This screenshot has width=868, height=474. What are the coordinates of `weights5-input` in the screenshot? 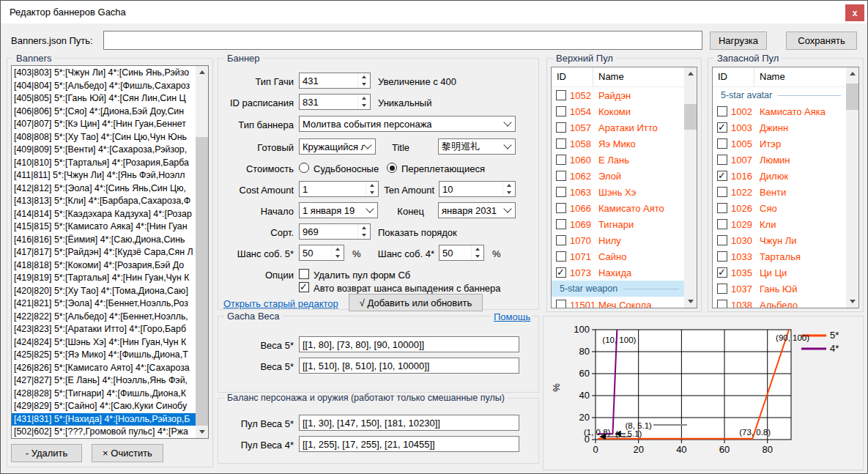 It's located at (409, 344).